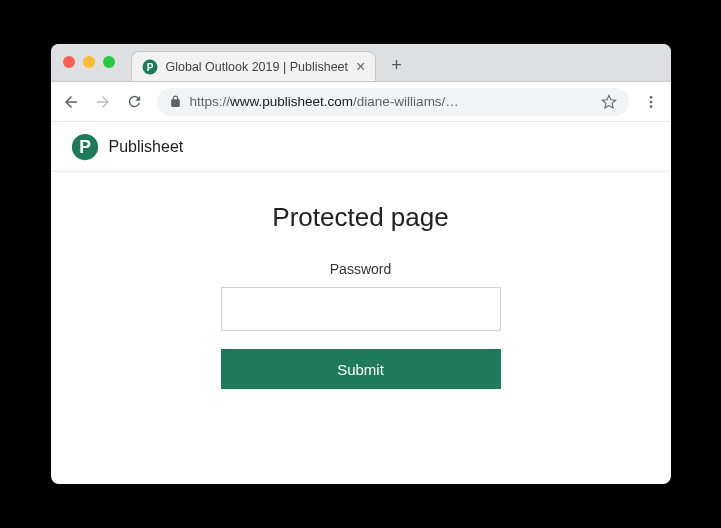 The width and height of the screenshot is (721, 528). What do you see at coordinates (361, 102) in the screenshot?
I see `browser-toolbar: https://www.publisheet.com/diane-william…` at bounding box center [361, 102].